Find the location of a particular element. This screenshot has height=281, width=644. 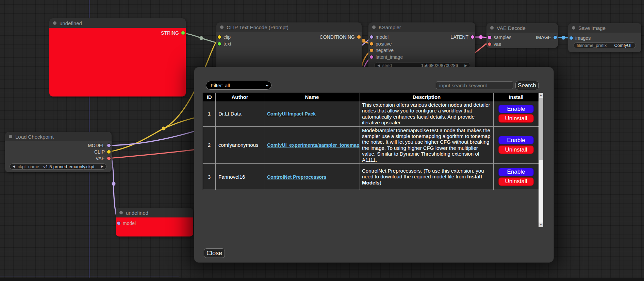

cell-description: This extension offers various detector n… is located at coordinates (427, 114).